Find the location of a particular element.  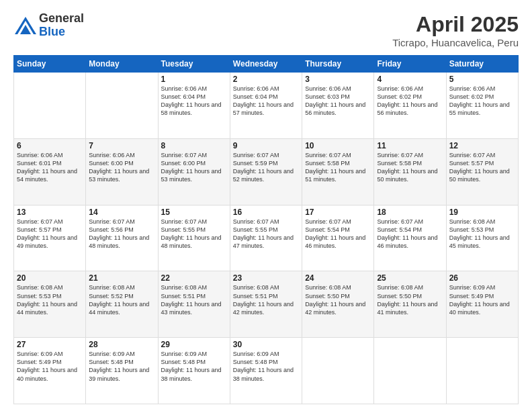

calendar-cell: 28Sunrise: 6:09 AM Sunset: 5:48 PM Dayli… is located at coordinates (122, 371).